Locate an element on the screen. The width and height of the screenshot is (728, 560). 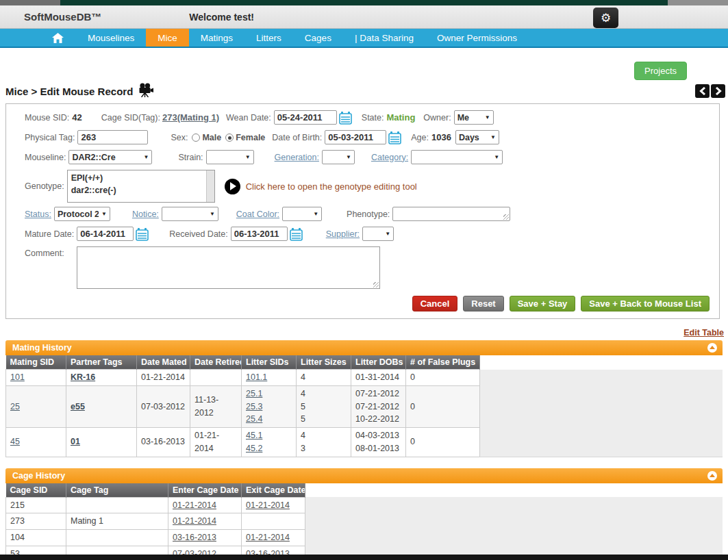
received-date-input is located at coordinates (259, 234).